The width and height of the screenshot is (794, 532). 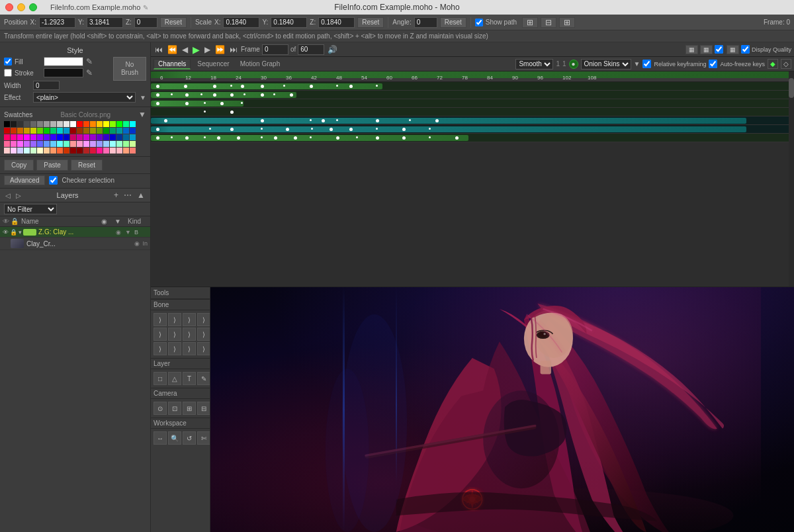 What do you see at coordinates (791, 88) in the screenshot?
I see `timeline-scrollbar-thumb` at bounding box center [791, 88].